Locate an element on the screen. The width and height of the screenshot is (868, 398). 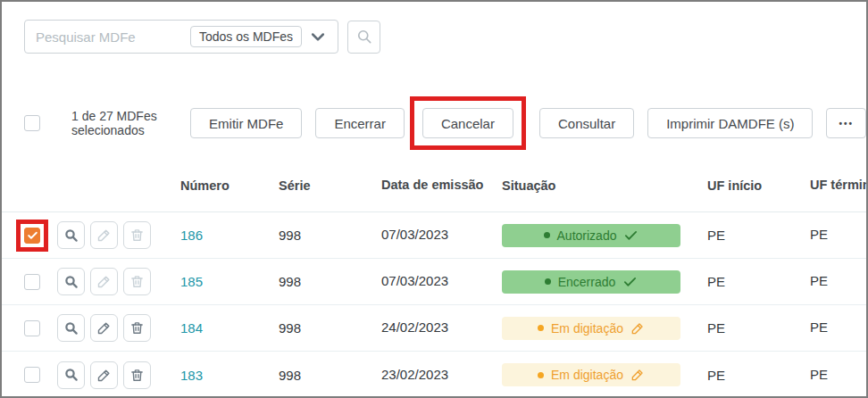
header-numero: Número is located at coordinates (230, 186).